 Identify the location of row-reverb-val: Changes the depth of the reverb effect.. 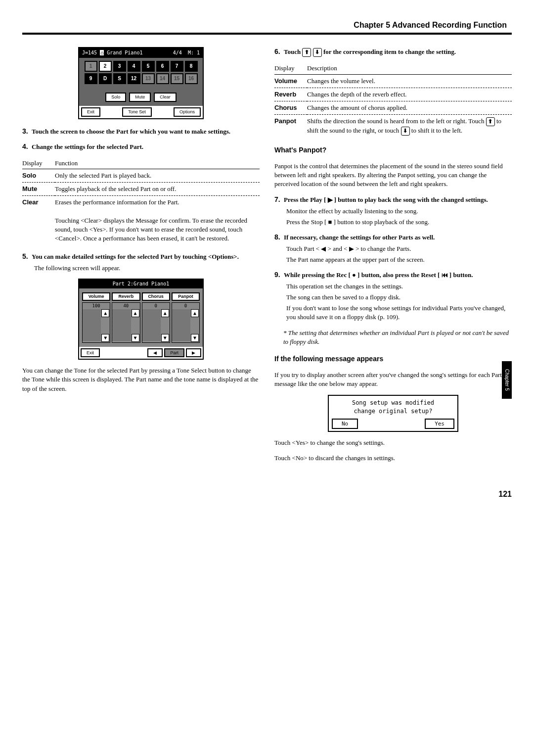
(409, 94).